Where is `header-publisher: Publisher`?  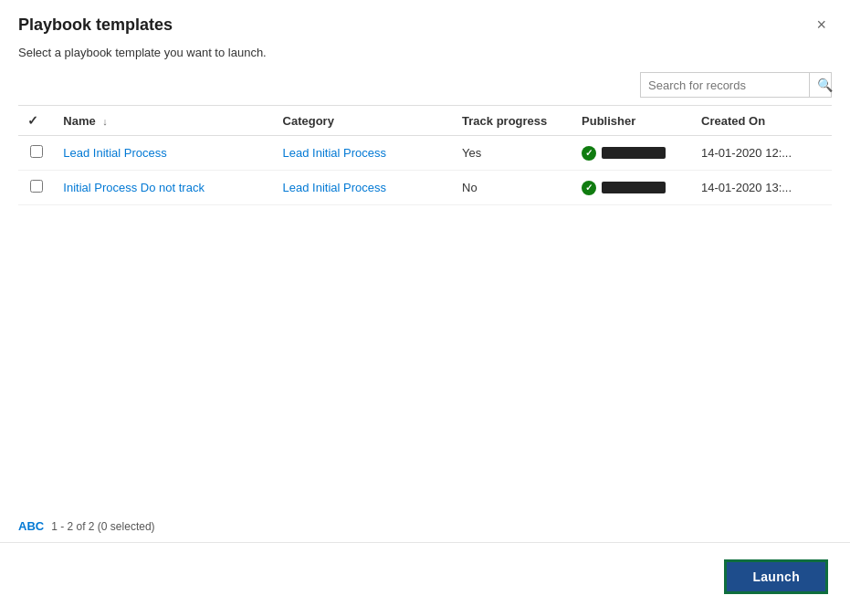 header-publisher: Publisher is located at coordinates (632, 120).